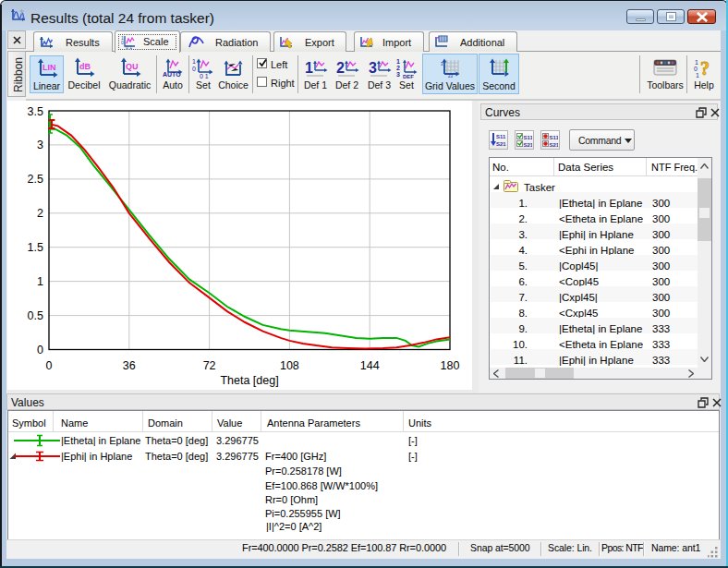 The height and width of the screenshot is (568, 728). I want to click on svg-text: LIN, so click(50, 67).